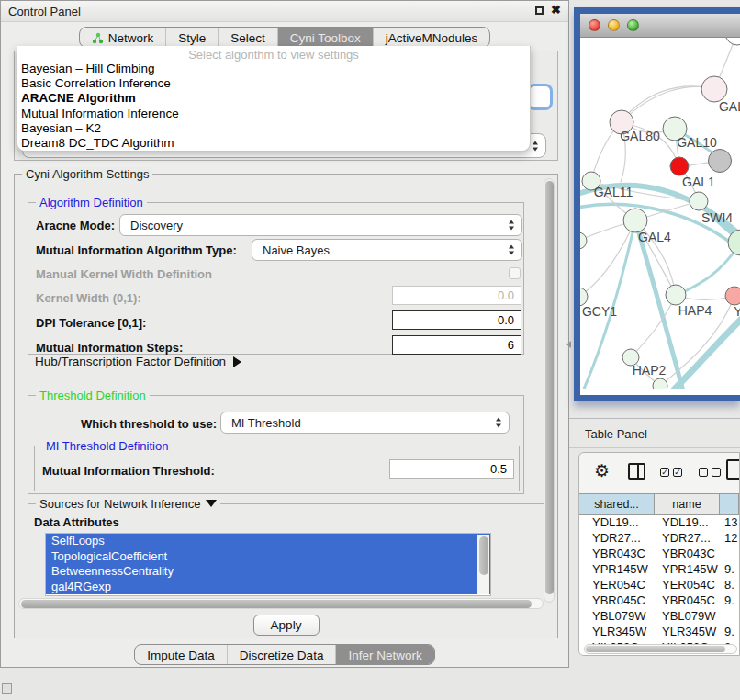 The image size is (740, 700). I want to click on bottom-tabbar: Impute DataDiscretize DataInfer Network, so click(285, 654).